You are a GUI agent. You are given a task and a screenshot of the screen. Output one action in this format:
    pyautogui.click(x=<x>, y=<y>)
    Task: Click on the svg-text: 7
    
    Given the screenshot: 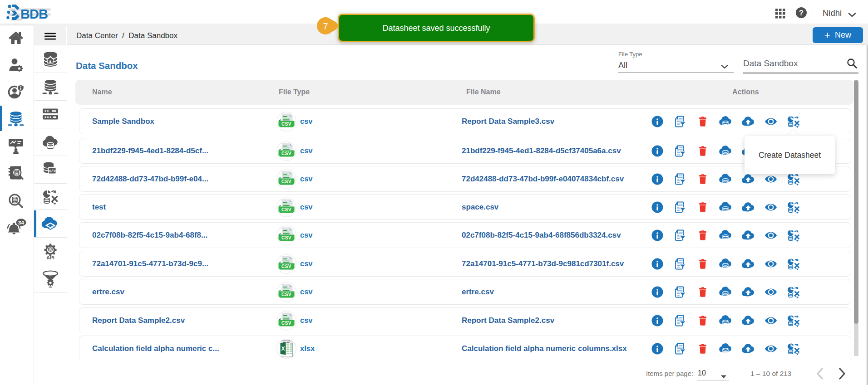 What is the action you would take?
    pyautogui.click(x=326, y=26)
    